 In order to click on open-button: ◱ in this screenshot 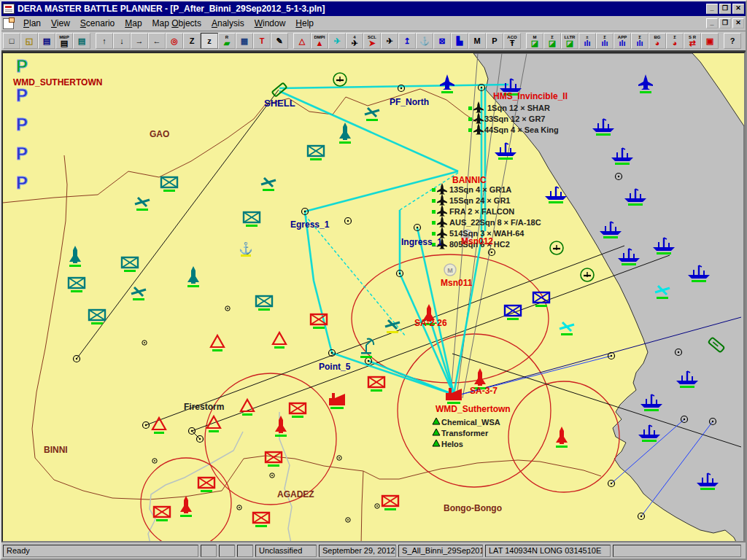, I will do `click(29, 41)`.